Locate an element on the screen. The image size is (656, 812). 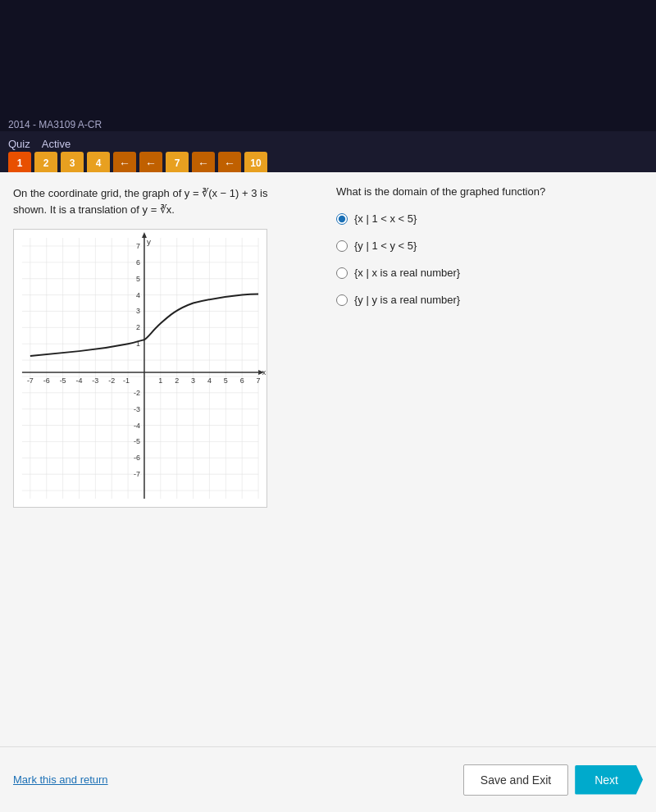
nav-btn-back3: ← is located at coordinates (203, 163).